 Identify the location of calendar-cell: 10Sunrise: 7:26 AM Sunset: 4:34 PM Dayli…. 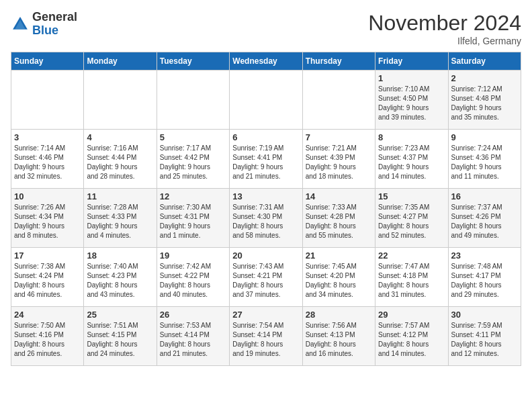
(48, 218).